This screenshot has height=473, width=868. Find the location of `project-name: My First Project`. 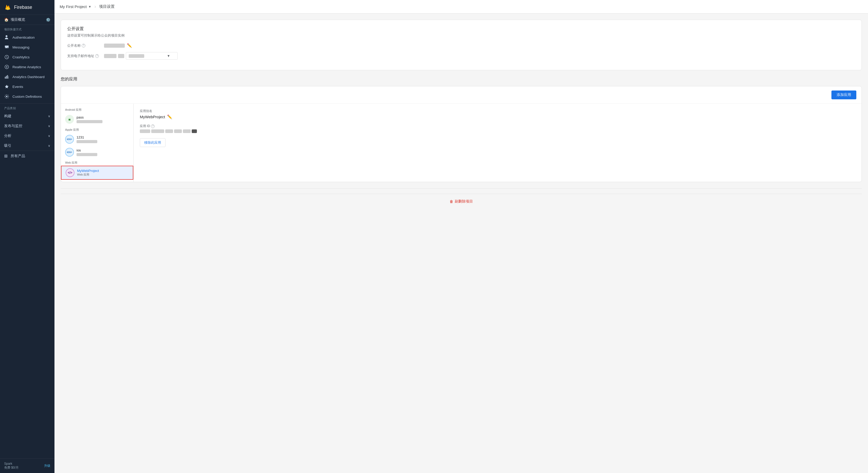

project-name: My First Project is located at coordinates (73, 7).